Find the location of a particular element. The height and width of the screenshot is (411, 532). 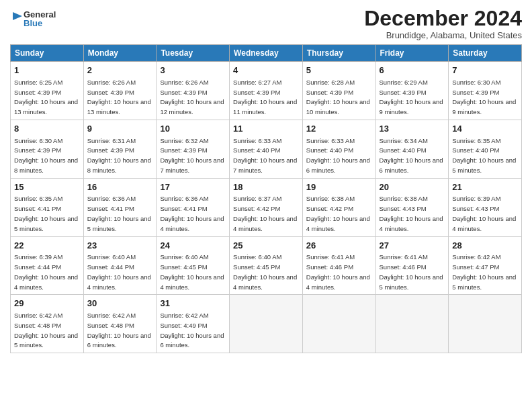

calendar-week-4: 22Sunrise: 6:39 AM Sunset: 4:44 PM Dayli… is located at coordinates (266, 266).